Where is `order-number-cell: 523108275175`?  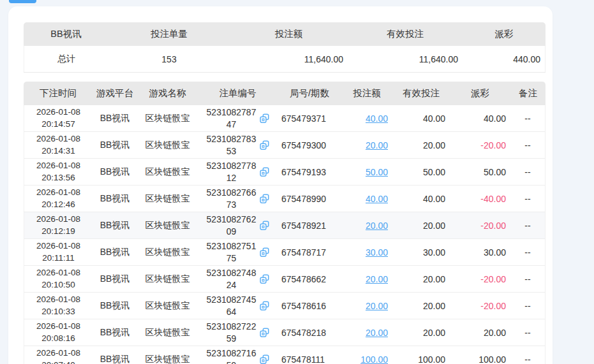
order-number-cell: 523108275175 is located at coordinates (237, 252).